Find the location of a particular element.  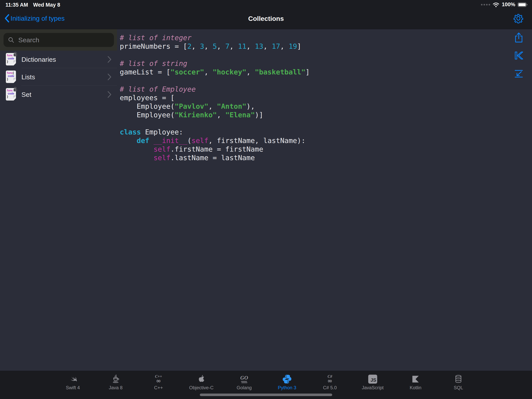

tab-c-5-0: C#∞ C# 5.0 is located at coordinates (330, 381).